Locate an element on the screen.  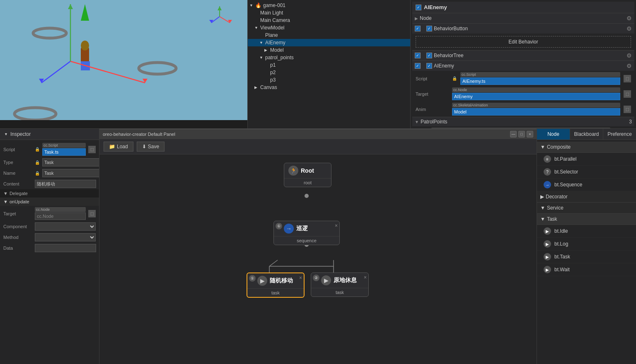
left-name-input is located at coordinates (70, 173).